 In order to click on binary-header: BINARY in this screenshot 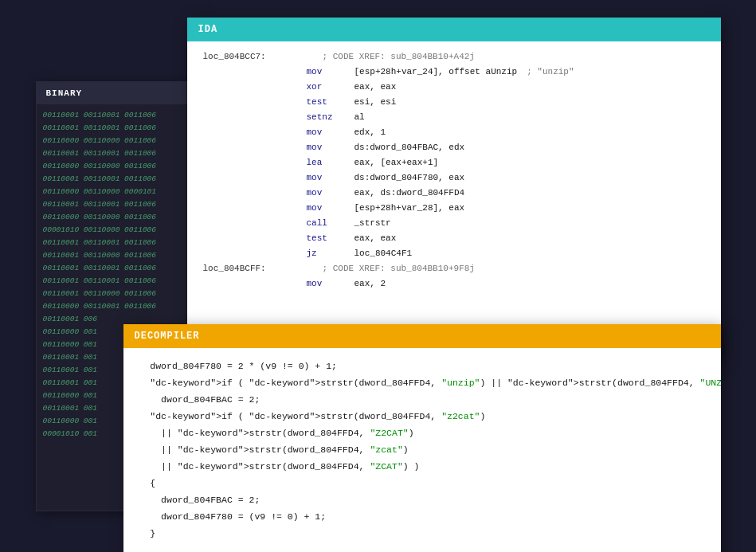, I will do `click(119, 93)`.